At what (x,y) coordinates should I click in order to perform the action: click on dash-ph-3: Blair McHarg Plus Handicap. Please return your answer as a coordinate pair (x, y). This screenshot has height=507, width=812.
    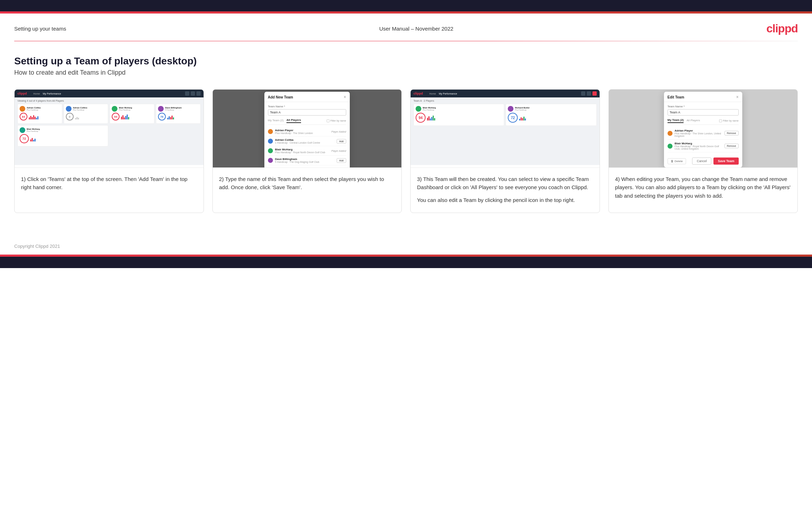
    Looking at the image, I should click on (132, 109).